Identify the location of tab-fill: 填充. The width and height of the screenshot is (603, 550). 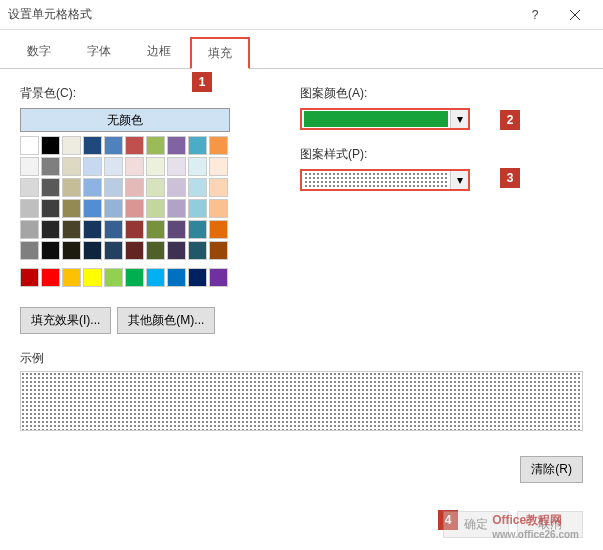
(220, 53).